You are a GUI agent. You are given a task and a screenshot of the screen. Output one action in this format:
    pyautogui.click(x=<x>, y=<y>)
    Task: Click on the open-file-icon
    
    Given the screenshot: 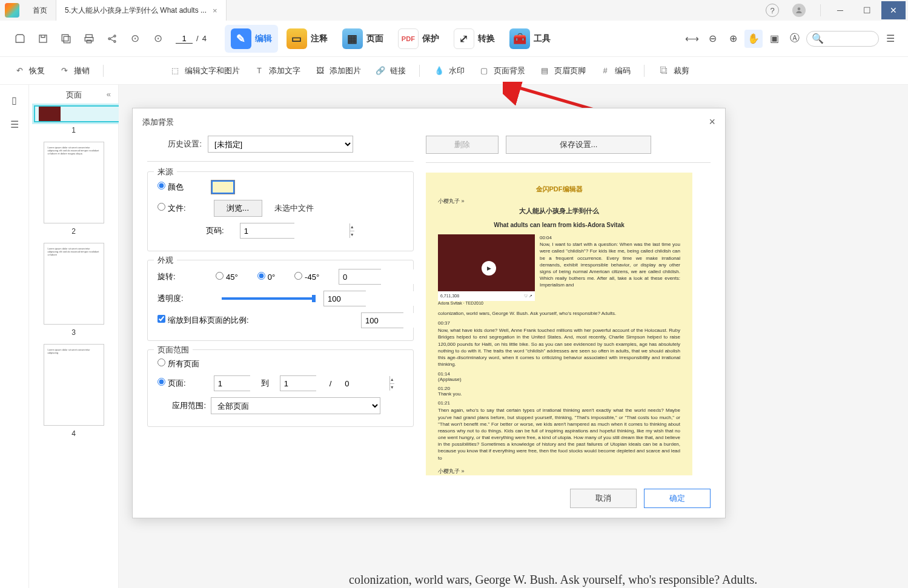 What is the action you would take?
    pyautogui.click(x=20, y=39)
    